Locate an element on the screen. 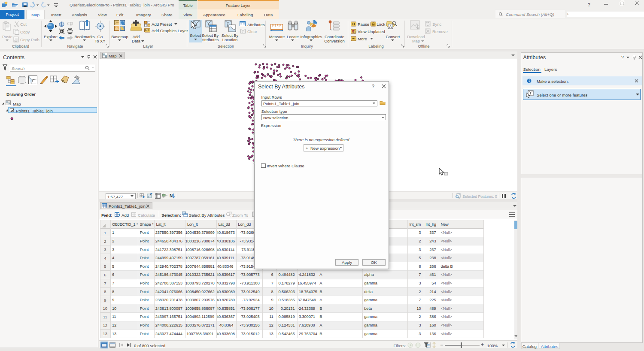  svg-text: A is located at coordinates (391, 27).